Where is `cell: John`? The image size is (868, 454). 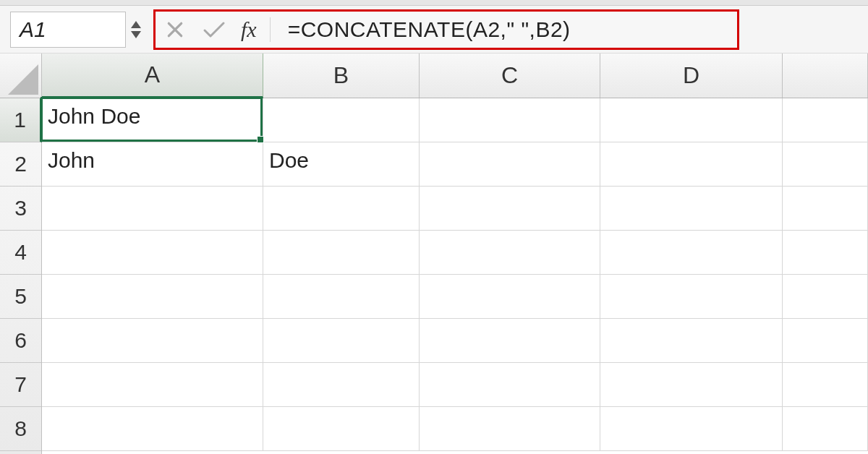
cell: John is located at coordinates (153, 165).